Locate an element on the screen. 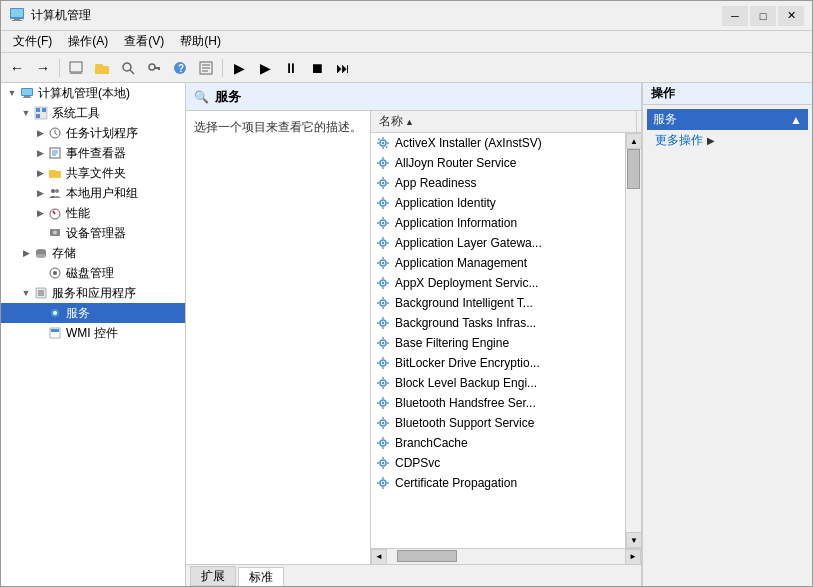 This screenshot has height=587, width=813. sidebar-storage-label: 存储 is located at coordinates (64, 254).